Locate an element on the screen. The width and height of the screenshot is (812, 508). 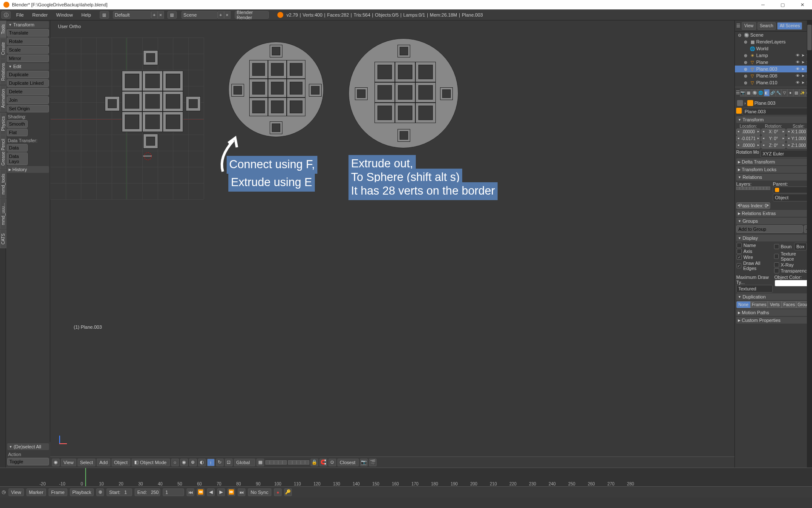
outliner-row-scene: ⊖🔘Scene is located at coordinates (774, 35).